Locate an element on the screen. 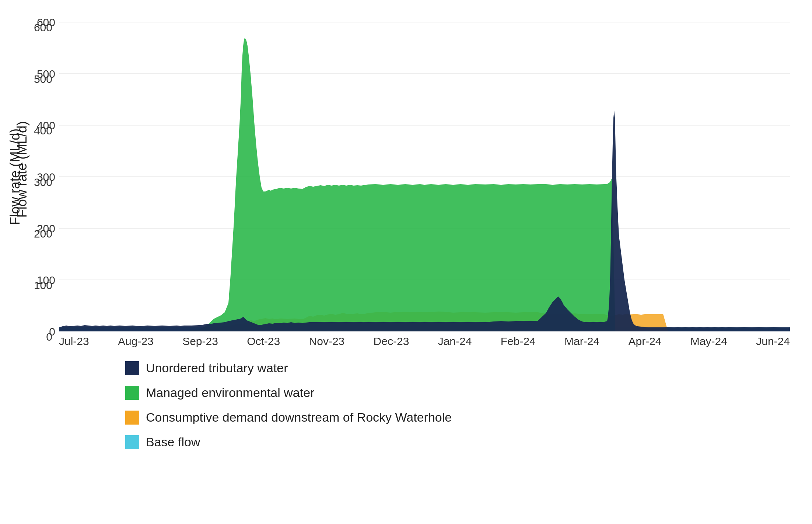 The height and width of the screenshot is (524, 812). x-label-jan24: Jan-24 is located at coordinates (455, 341).